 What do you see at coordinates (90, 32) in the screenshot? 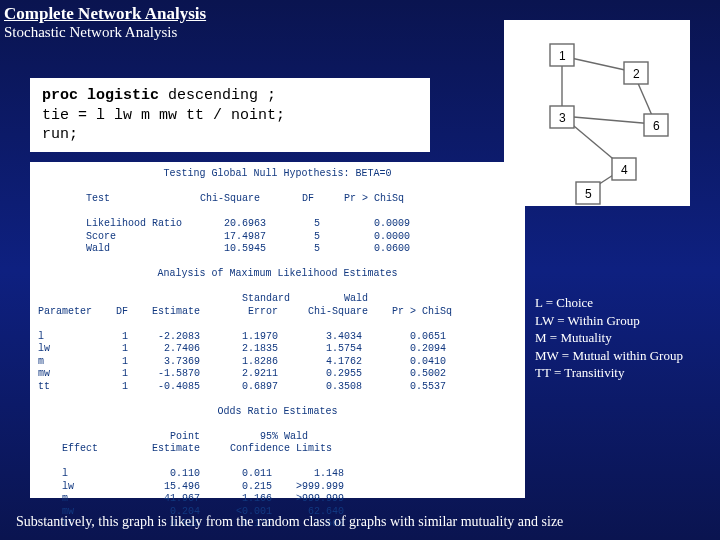
I see `page-subtitle: Stochastic Network Analysis` at bounding box center [90, 32].